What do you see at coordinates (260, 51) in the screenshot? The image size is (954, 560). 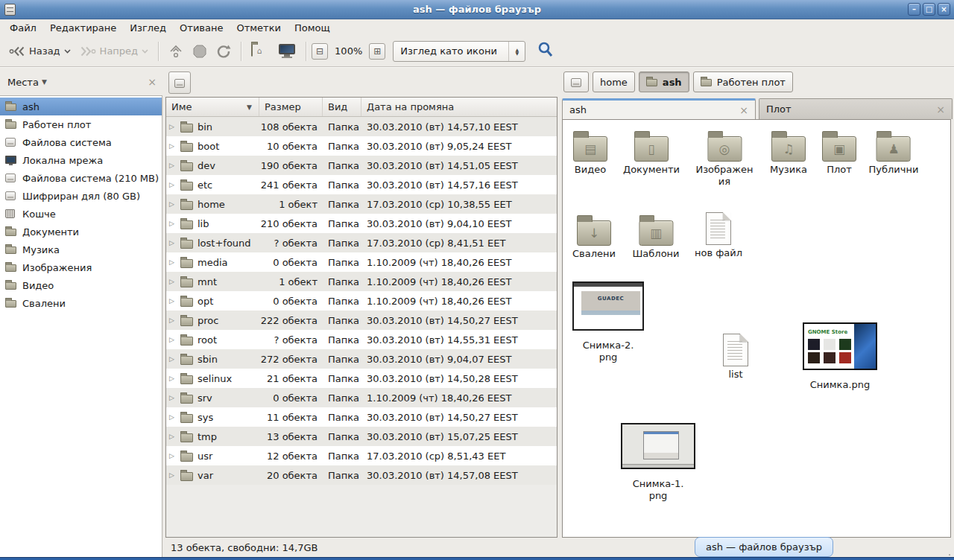 I see `home-button: ⌂` at bounding box center [260, 51].